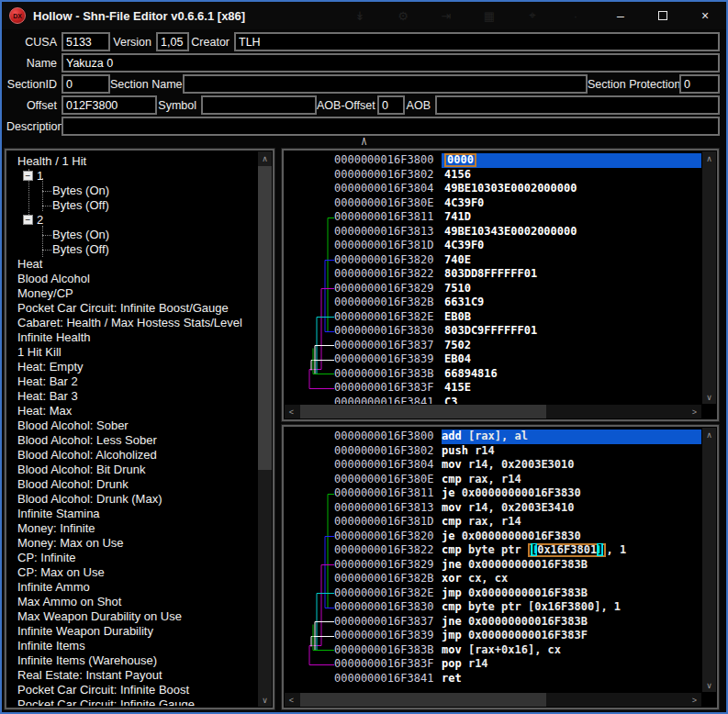 This screenshot has width=728, height=714. Describe the element at coordinates (494, 388) in the screenshot. I see `hex-row: 0000000016F383F415E` at that location.